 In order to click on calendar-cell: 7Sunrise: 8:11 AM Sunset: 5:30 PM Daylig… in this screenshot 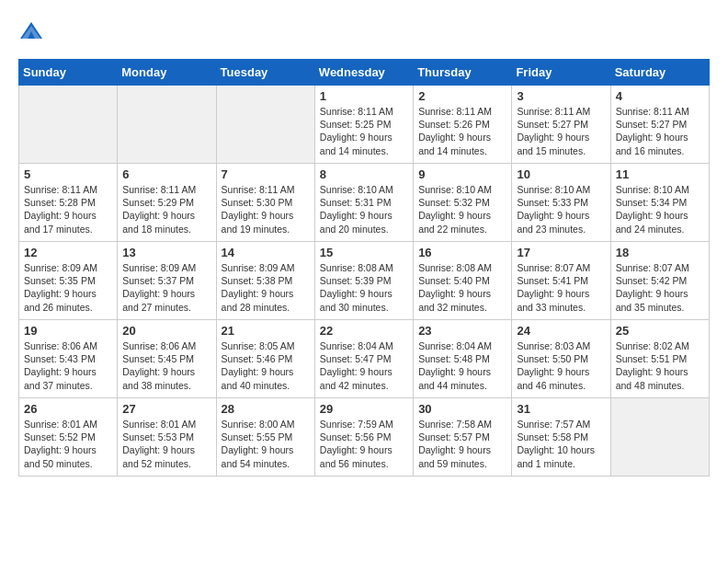, I will do `click(265, 202)`.